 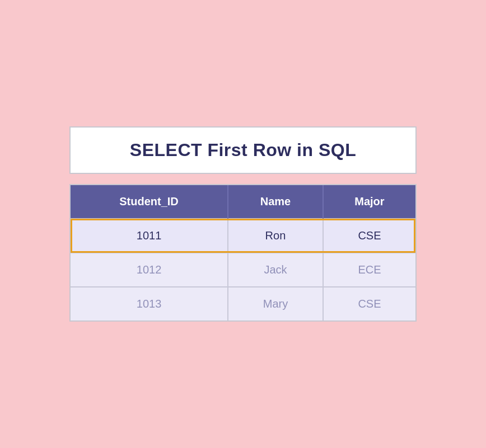 I want to click on page-title: SELECT First Row in SQL, so click(x=243, y=150).